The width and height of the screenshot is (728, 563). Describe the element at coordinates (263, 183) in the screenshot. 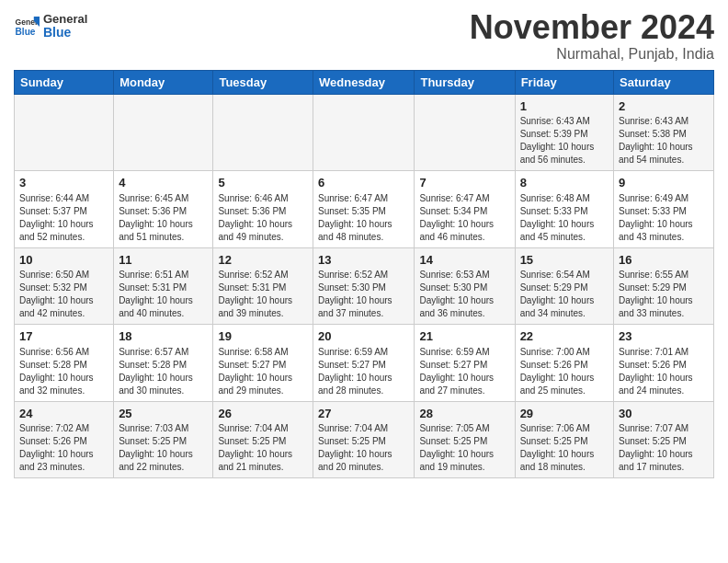

I see `day-number: 5` at that location.